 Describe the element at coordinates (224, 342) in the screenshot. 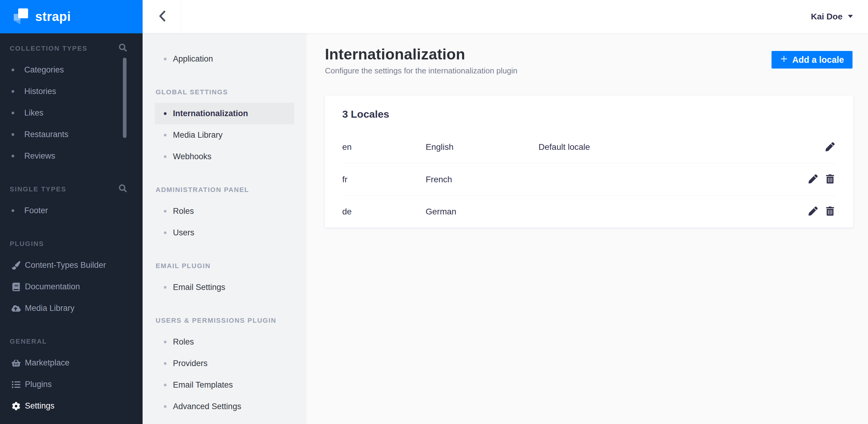

I see `settings-nav-up-roles: Roles` at that location.